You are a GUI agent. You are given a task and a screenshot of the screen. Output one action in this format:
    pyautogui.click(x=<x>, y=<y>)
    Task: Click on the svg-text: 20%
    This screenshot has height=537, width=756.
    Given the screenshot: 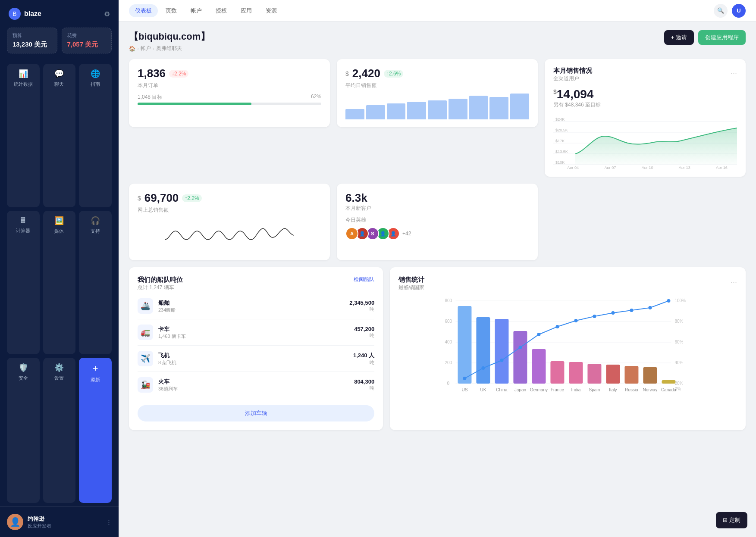 What is the action you would take?
    pyautogui.click(x=679, y=384)
    